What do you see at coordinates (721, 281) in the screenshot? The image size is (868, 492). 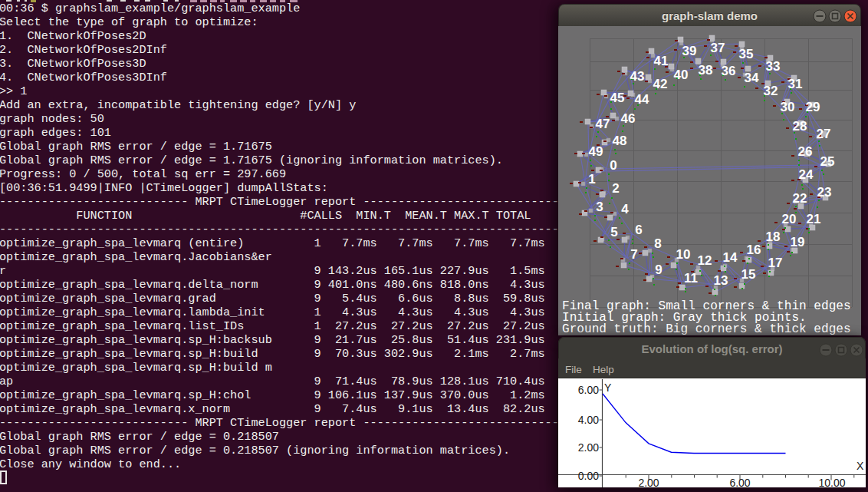 I see `svg-text: 13` at bounding box center [721, 281].